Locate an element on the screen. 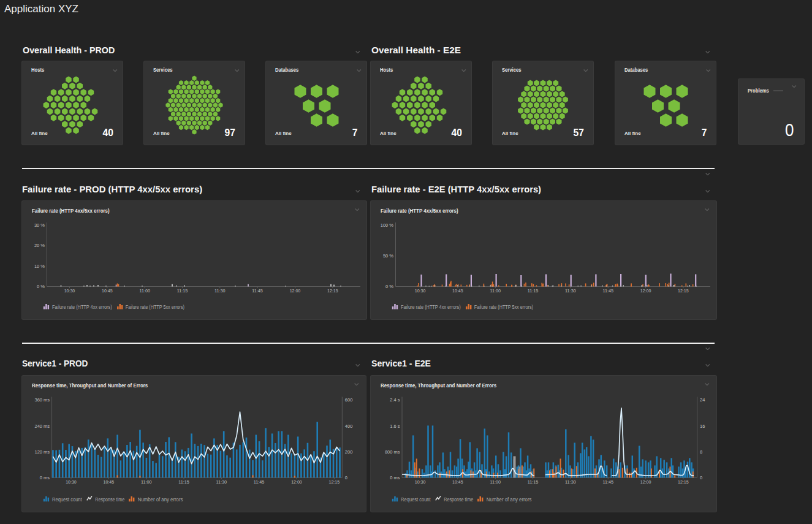 The image size is (812, 524). svg-text: 400 is located at coordinates (349, 427).